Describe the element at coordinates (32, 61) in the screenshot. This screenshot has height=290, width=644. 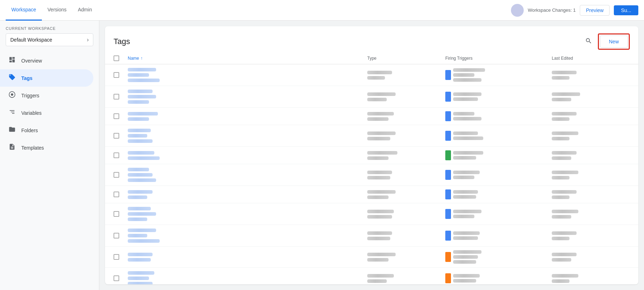
I see `sidebar-overview-label: Overview` at that location.